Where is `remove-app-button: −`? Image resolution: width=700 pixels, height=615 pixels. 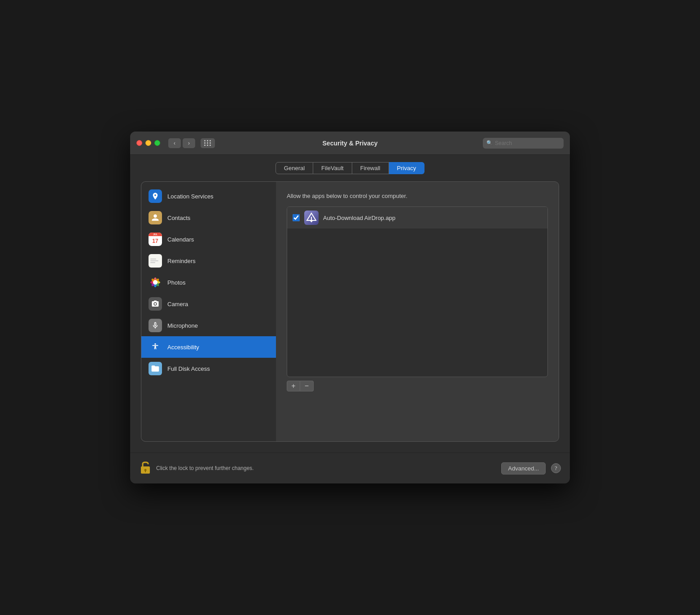 remove-app-button: − is located at coordinates (307, 386).